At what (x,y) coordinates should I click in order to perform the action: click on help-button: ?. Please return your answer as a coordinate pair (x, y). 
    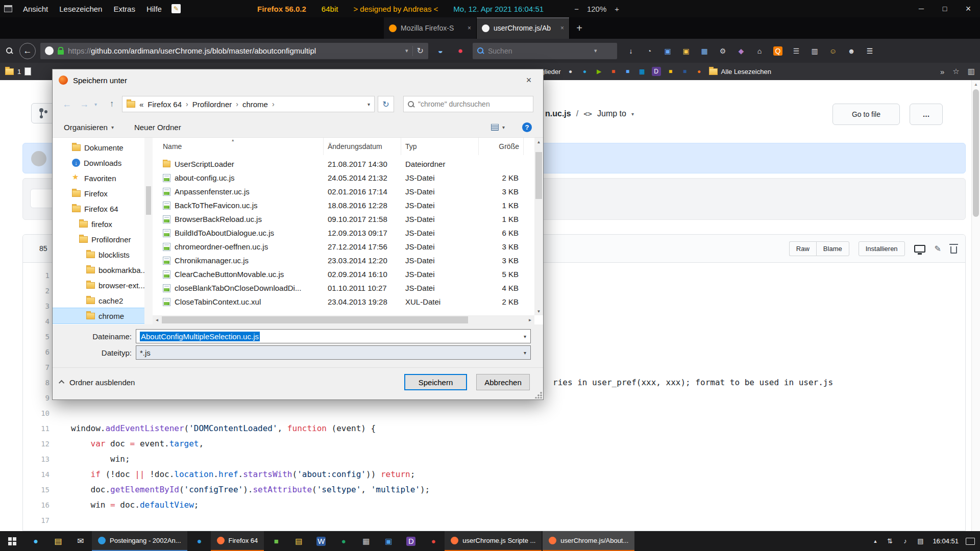
    Looking at the image, I should click on (527, 128).